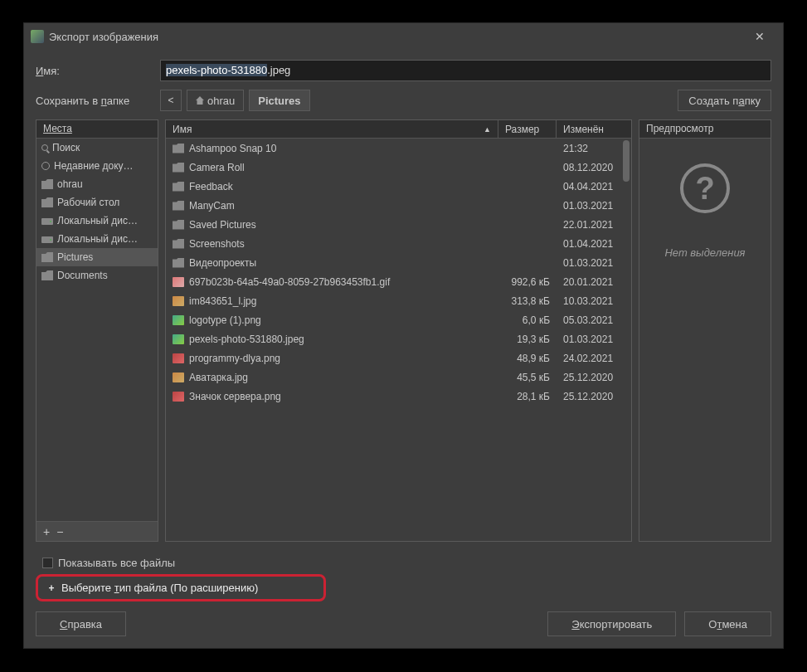 Image resolution: width=807 pixels, height=672 pixels. I want to click on place-item: Недавние доку…, so click(97, 166).